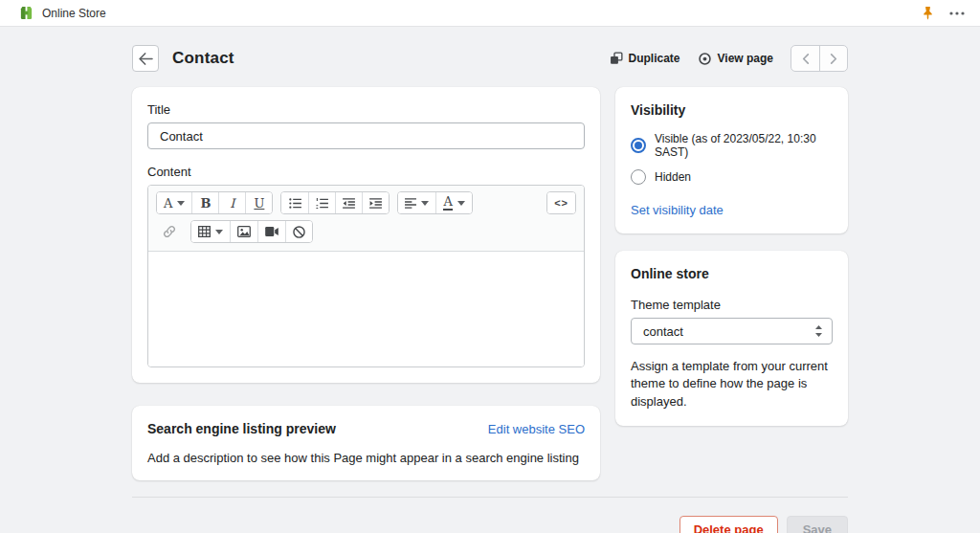 The height and width of the screenshot is (533, 980). I want to click on table-icon, so click(205, 232).